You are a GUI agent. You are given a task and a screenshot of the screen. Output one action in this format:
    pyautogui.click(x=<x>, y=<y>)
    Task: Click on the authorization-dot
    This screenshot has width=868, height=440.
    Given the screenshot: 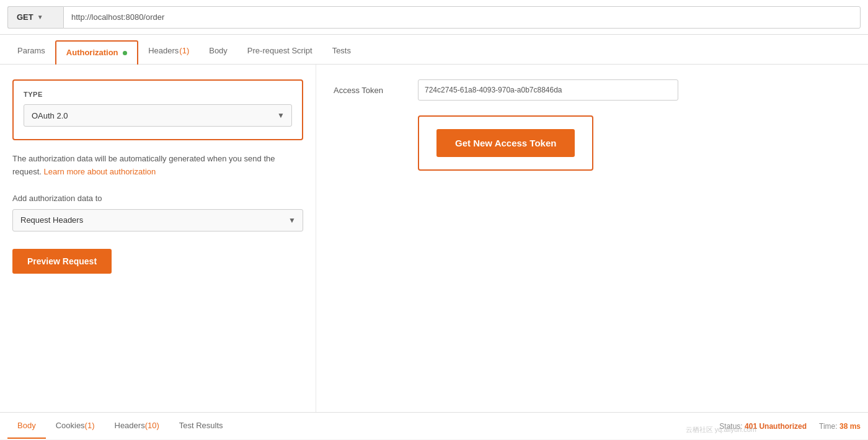 What is the action you would take?
    pyautogui.click(x=125, y=53)
    